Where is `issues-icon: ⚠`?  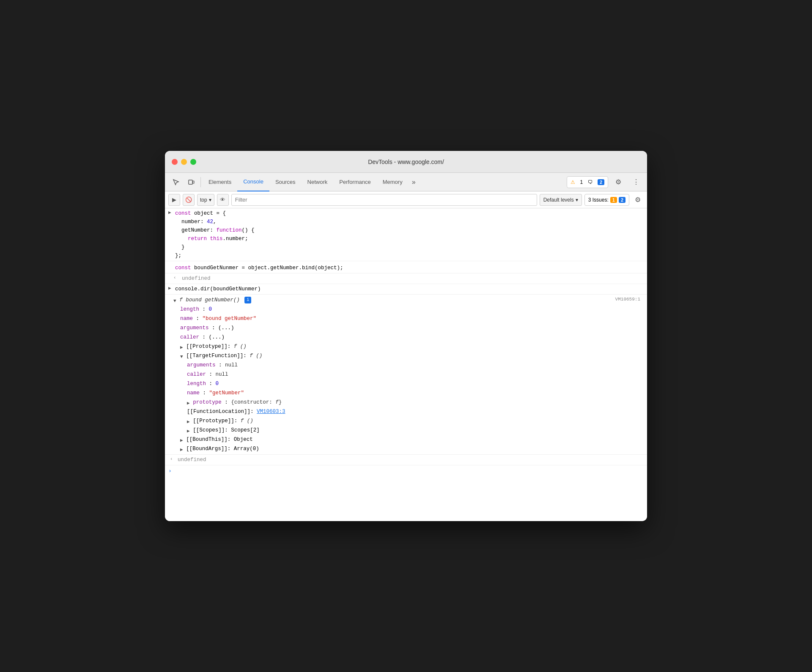
issues-icon: ⚠ is located at coordinates (573, 182).